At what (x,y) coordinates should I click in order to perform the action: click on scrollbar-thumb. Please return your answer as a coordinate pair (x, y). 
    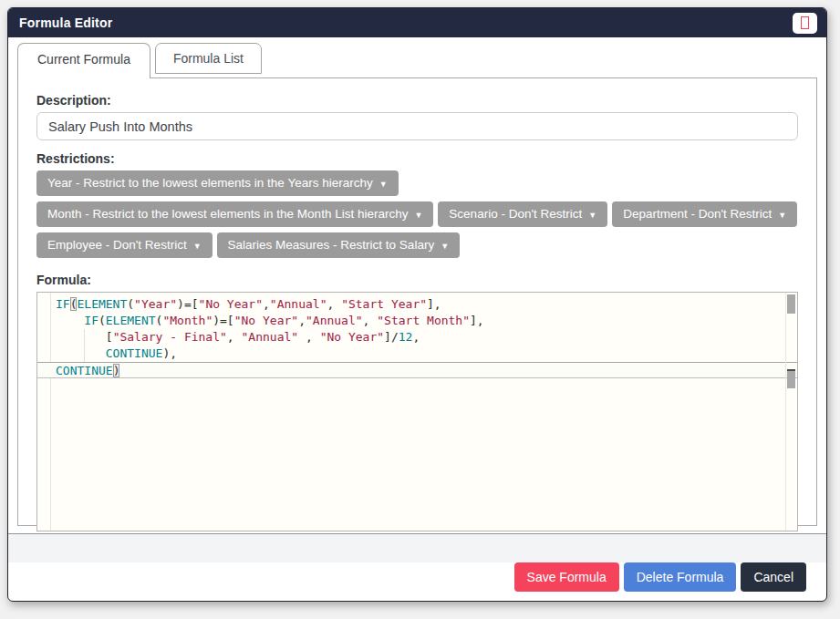
    Looking at the image, I should click on (792, 304).